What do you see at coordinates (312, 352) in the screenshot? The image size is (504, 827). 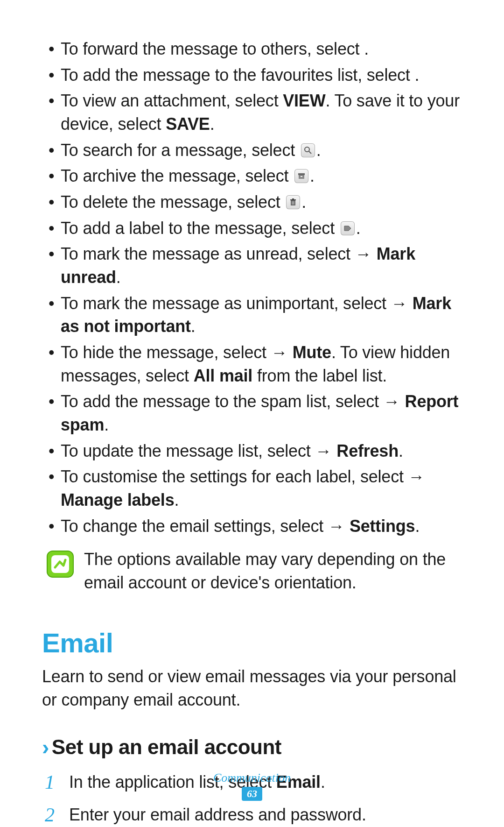 I see `label-mute: Mute` at bounding box center [312, 352].